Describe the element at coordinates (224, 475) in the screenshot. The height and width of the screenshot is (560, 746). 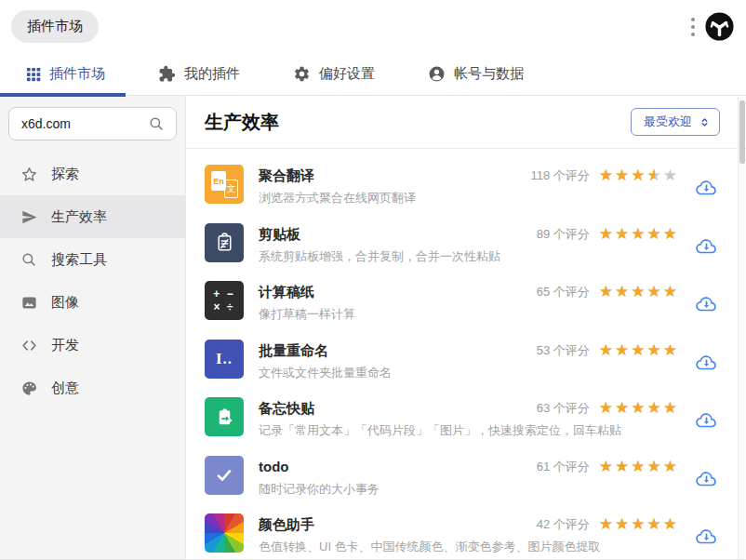
I see `check-plugin-icon` at that location.